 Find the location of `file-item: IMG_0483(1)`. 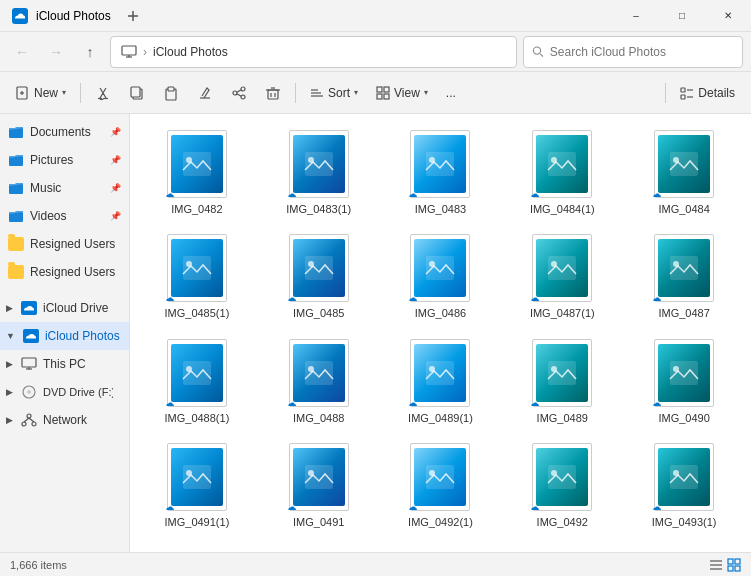

file-item: IMG_0483(1) is located at coordinates (319, 172).